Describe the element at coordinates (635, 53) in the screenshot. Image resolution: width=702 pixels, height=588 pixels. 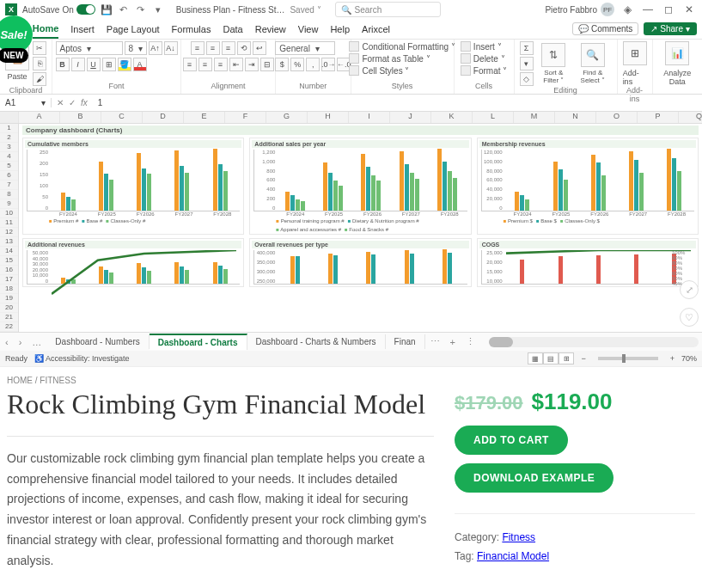
I see `addins-icon: ⊞` at that location.